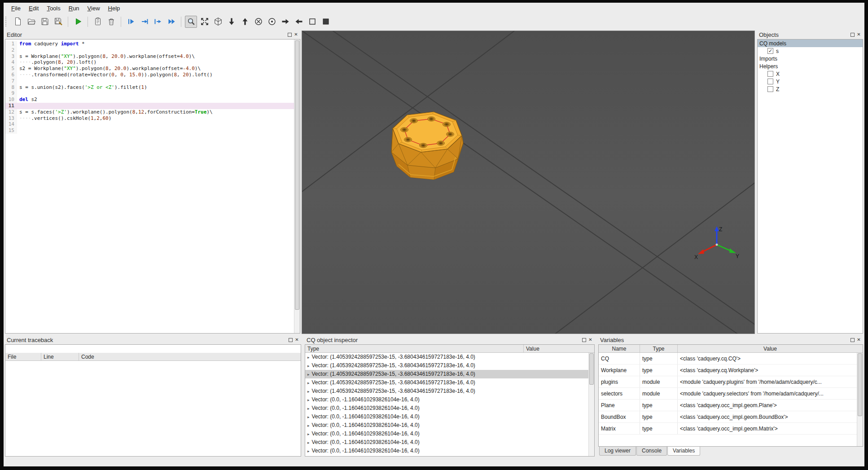  Describe the element at coordinates (860, 385) in the screenshot. I see `variables-scrollbar-thumb` at that location.